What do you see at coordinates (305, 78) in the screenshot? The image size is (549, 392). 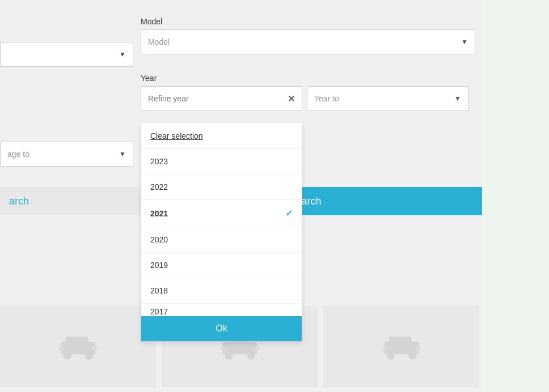 I see `year-label: Year` at bounding box center [305, 78].